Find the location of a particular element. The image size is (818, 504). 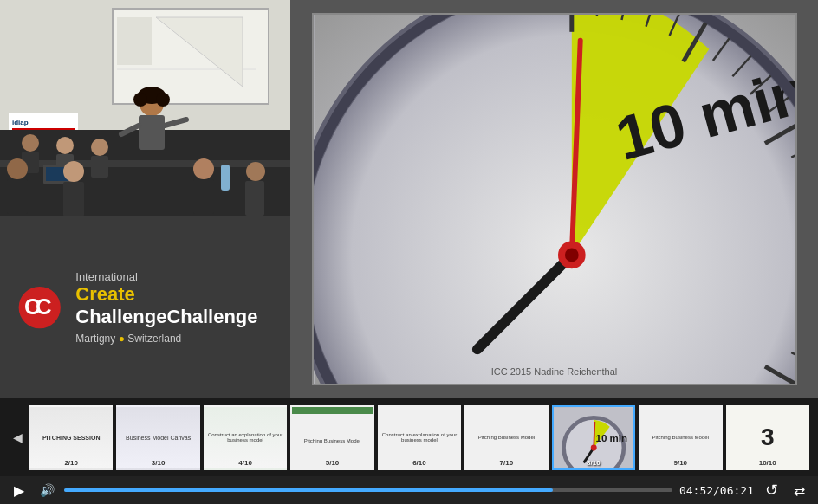

thumbnail-6: Construct an explanation of your busines… is located at coordinates (419, 438).